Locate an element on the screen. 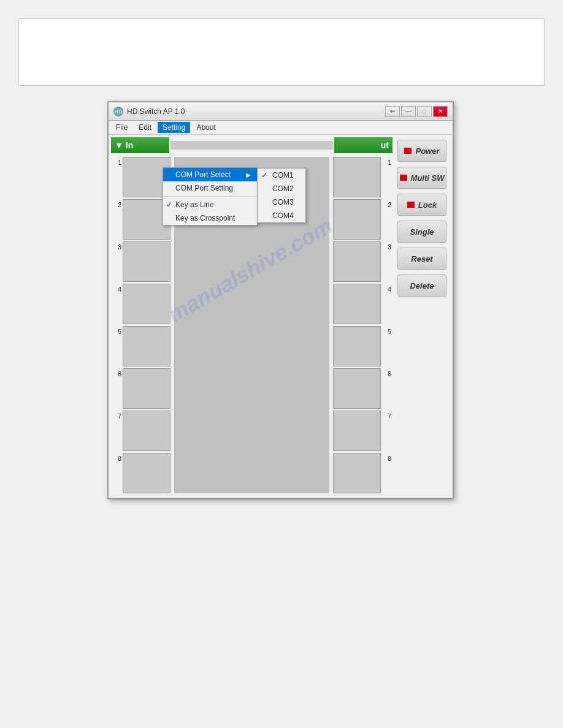 Image resolution: width=563 pixels, height=728 pixels. lock-label: Lock is located at coordinates (427, 205).